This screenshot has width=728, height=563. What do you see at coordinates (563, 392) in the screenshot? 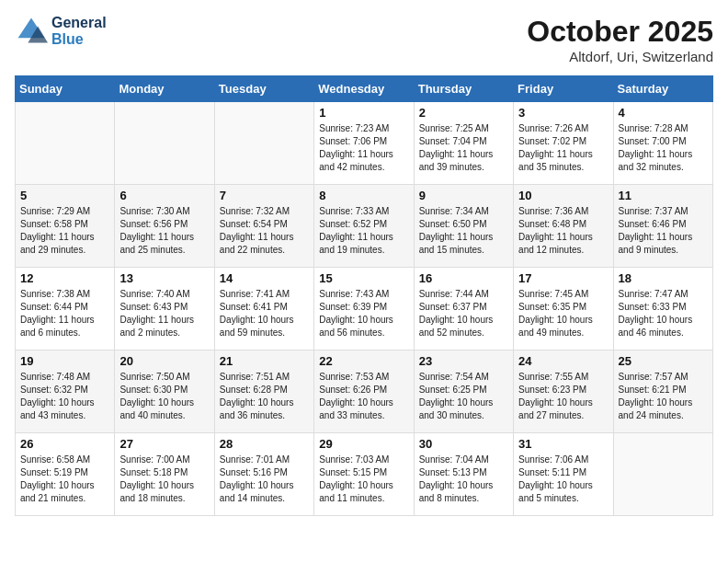
I see `calendar-day-cell: 24Sunrise: 7:55 AM Sunset: 6:23 PM Dayli…` at bounding box center [563, 392].